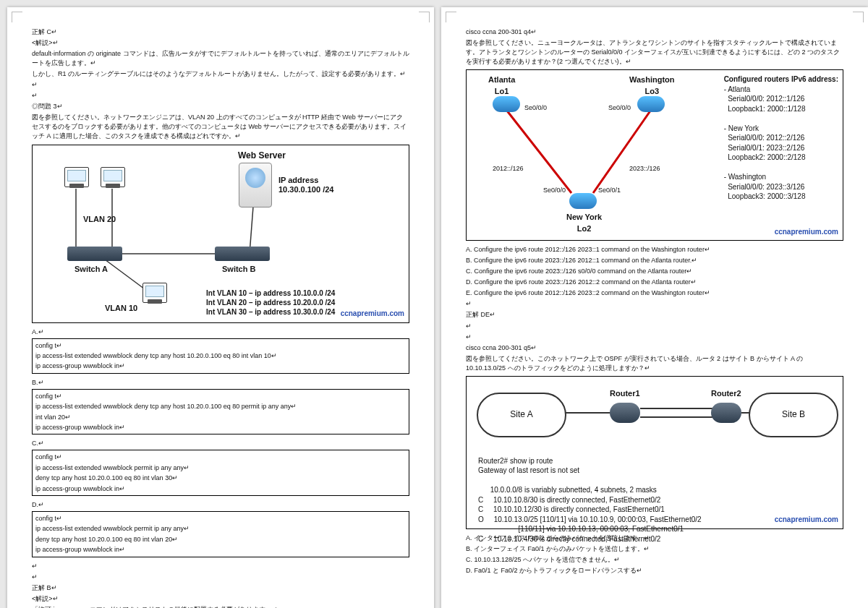 Image resolution: width=868 pixels, height=608 pixels. I want to click on question-id: cisco ccna 200-301 q5↵, so click(655, 348).